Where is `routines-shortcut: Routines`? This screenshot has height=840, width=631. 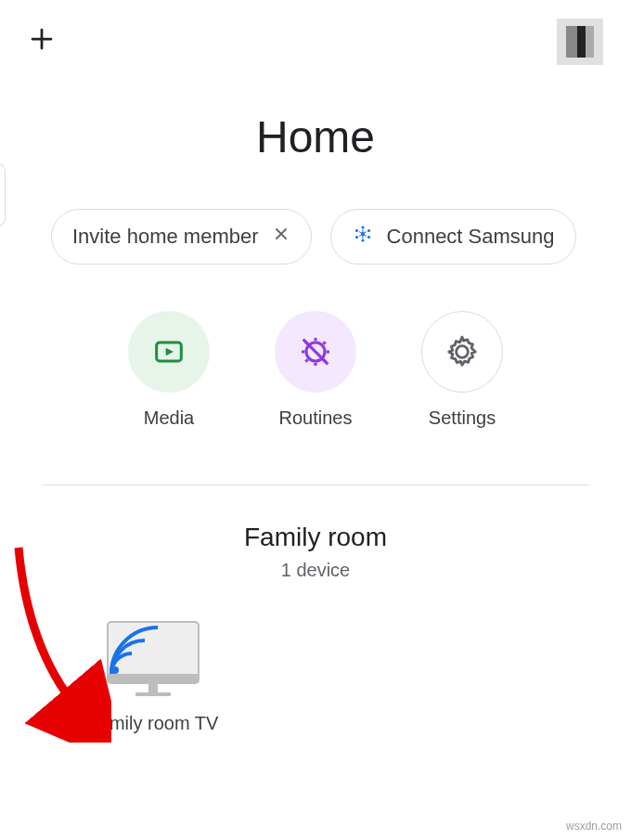 routines-shortcut: Routines is located at coordinates (316, 369).